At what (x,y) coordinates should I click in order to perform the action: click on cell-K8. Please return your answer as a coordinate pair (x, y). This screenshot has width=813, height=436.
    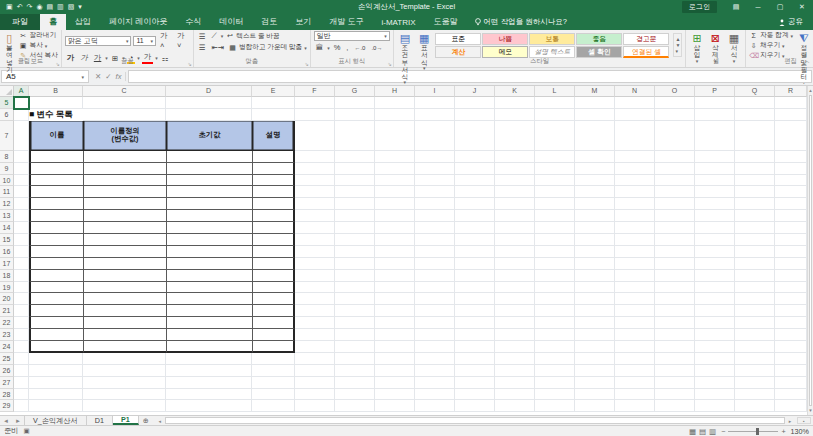
    Looking at the image, I should click on (515, 157).